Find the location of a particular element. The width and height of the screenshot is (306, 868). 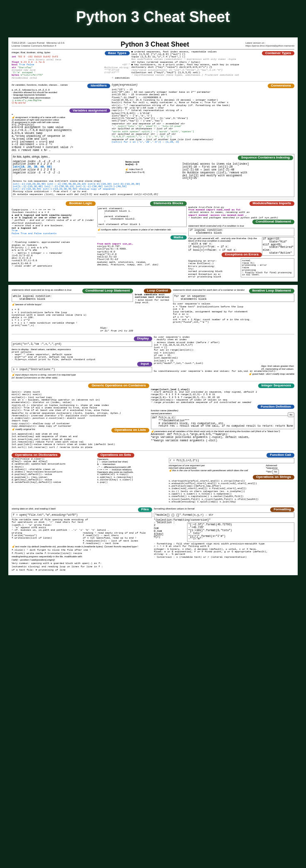

section-display: Display is located at coordinates (143, 339).